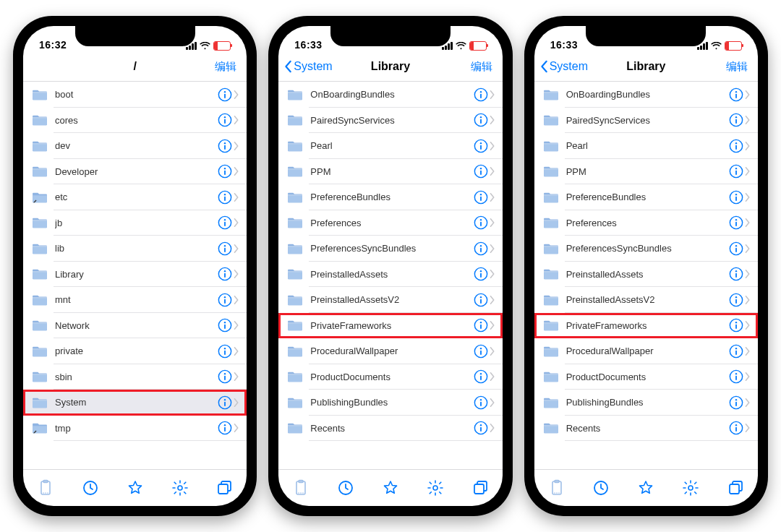  What do you see at coordinates (135, 429) in the screenshot?
I see `list-item: tmp` at bounding box center [135, 429].